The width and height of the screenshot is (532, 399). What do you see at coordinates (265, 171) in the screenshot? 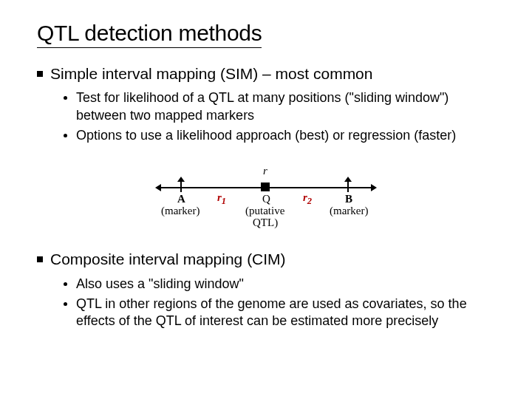
I see `label-r: r` at bounding box center [265, 171].